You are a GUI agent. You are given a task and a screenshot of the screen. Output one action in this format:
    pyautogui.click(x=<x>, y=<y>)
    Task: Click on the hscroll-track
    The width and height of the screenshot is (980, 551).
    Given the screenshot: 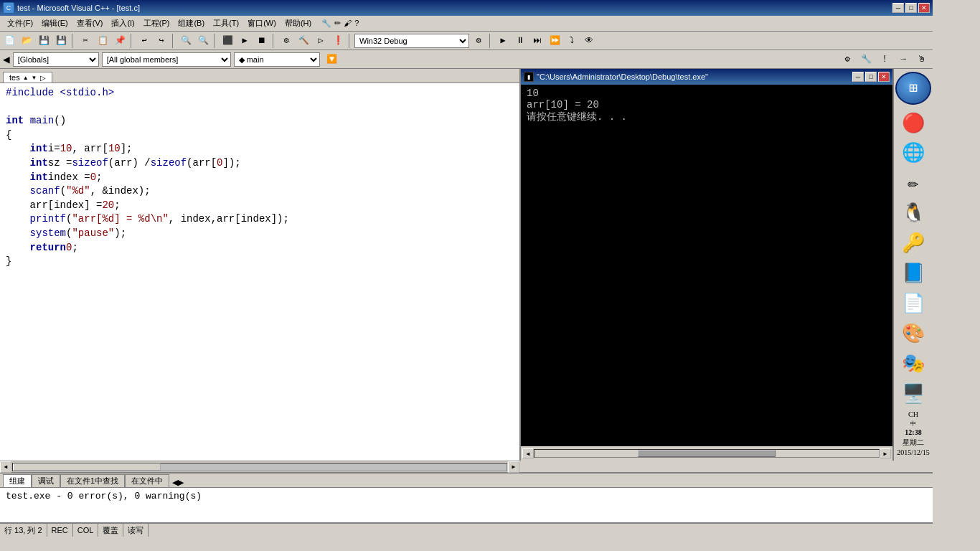 What is the action you would take?
    pyautogui.click(x=260, y=467)
    